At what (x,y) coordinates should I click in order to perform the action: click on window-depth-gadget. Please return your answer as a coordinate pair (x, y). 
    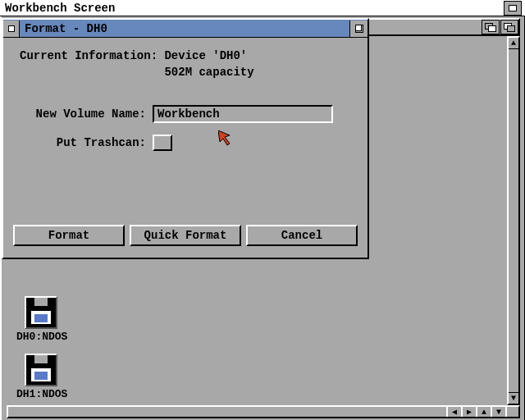
    Looking at the image, I should click on (509, 27).